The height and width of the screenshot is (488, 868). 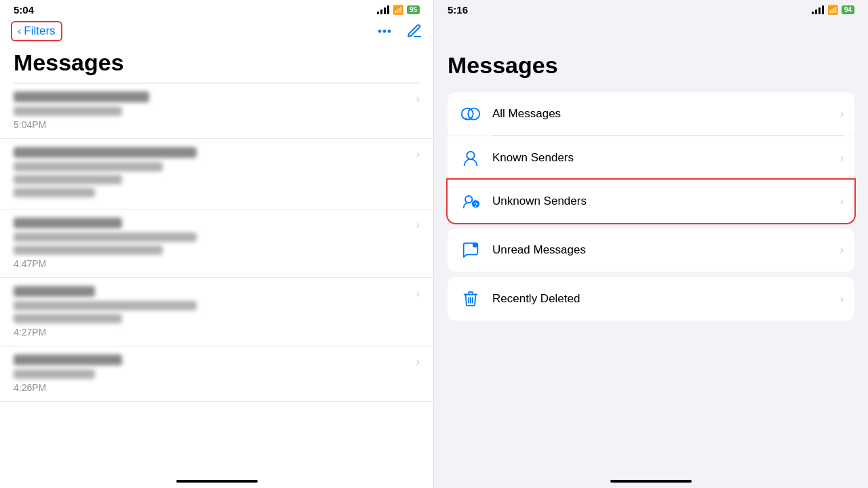 I want to click on message-item: 4:27PM ›, so click(x=217, y=312).